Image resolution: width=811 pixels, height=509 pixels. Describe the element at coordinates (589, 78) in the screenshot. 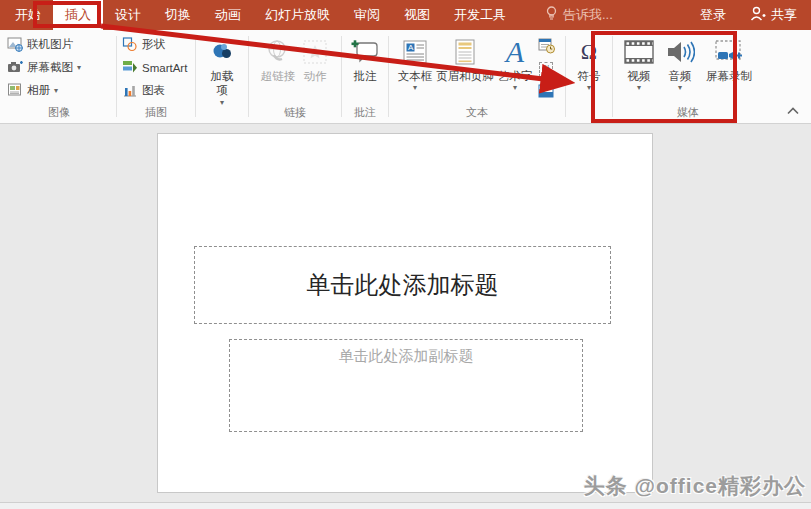

I see `group-symbols: Ω 符号 ▾` at that location.